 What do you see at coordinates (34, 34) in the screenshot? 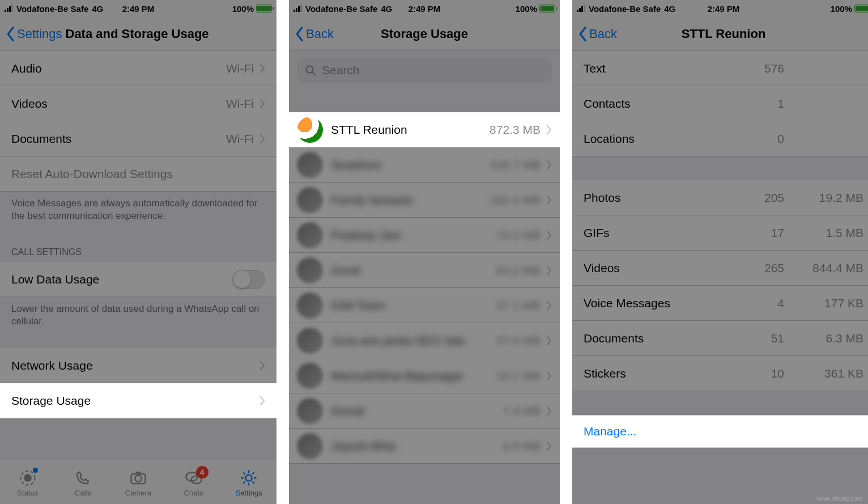
I see `back-button: Settings` at bounding box center [34, 34].